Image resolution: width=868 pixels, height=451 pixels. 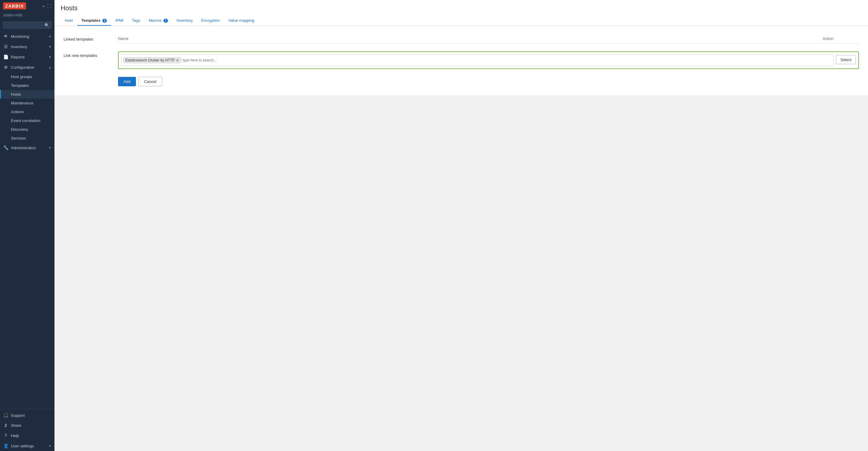 I want to click on page-title: Hosts, so click(x=461, y=8).